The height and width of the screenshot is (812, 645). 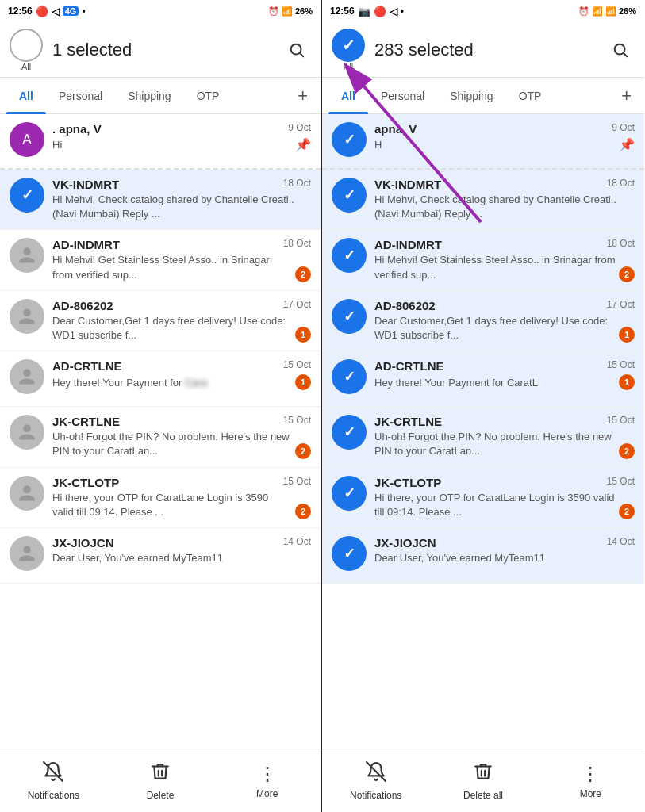 What do you see at coordinates (160, 260) in the screenshot?
I see `mail-item-2-left: AD-INDMRT 18 Oct Hi Mehvi! Get Stainless…` at bounding box center [160, 260].